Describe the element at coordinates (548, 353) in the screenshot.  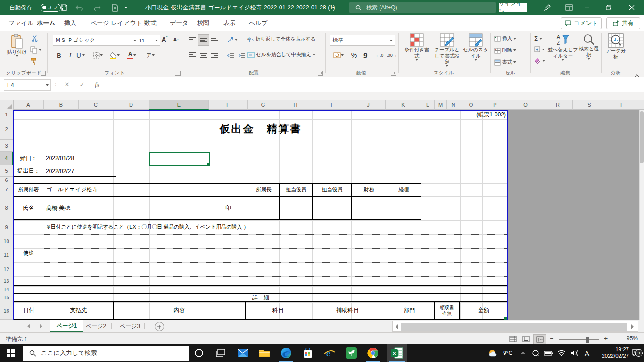
I see `battery-icon` at that location.